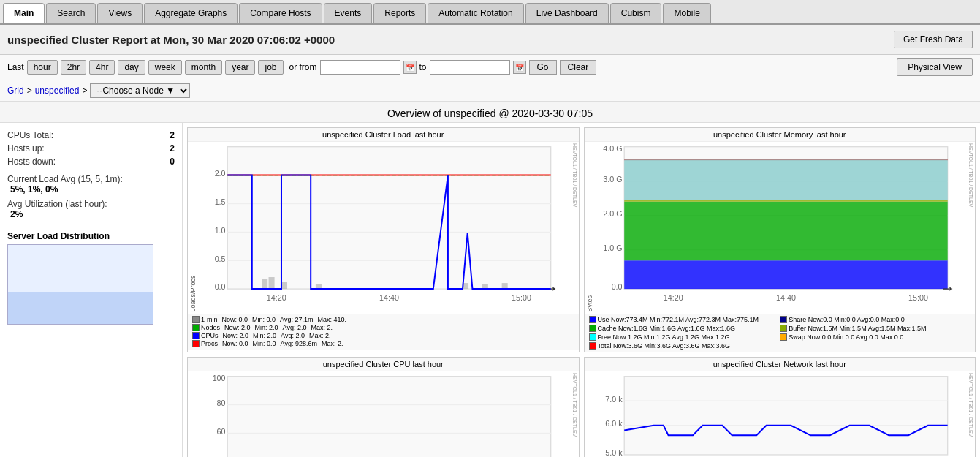  Describe the element at coordinates (780, 135) in the screenshot. I see `memory-chart-title: unspecified Cluster Memory last hour` at that location.